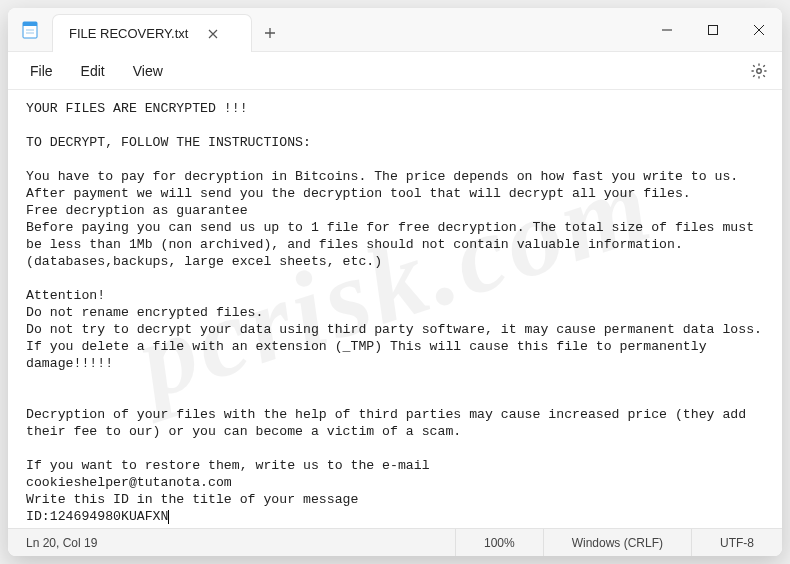 This screenshot has width=790, height=564. I want to click on settings-button, so click(759, 71).